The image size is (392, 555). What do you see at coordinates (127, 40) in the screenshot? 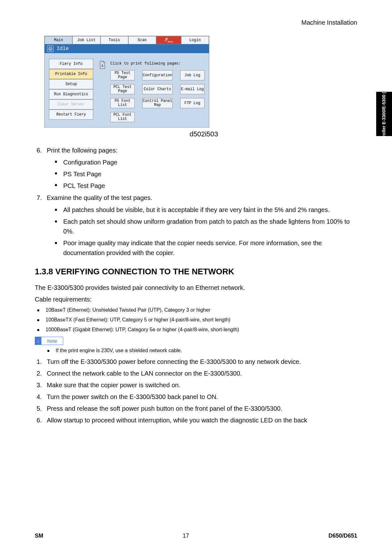
I see `app-tab-bar: MainJob ListToolsScanℱieryLogin` at bounding box center [127, 40].